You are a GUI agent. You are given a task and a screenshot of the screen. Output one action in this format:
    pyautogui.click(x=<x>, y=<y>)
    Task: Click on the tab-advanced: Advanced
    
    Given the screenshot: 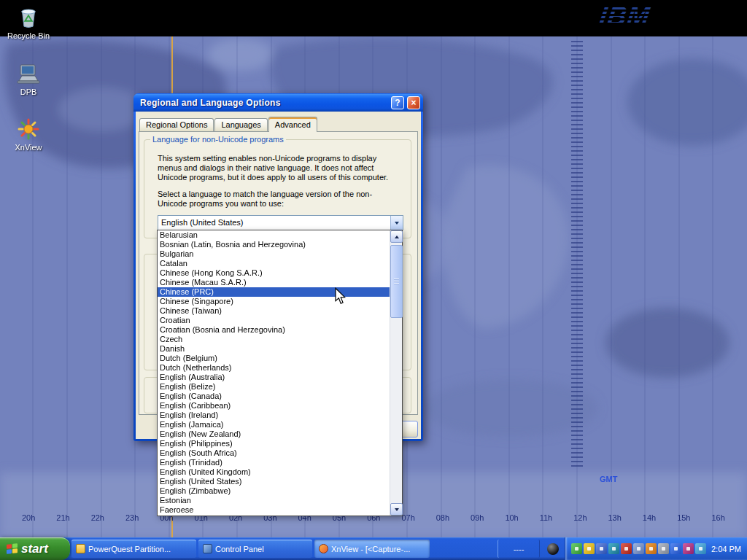 What is the action you would take?
    pyautogui.click(x=293, y=124)
    